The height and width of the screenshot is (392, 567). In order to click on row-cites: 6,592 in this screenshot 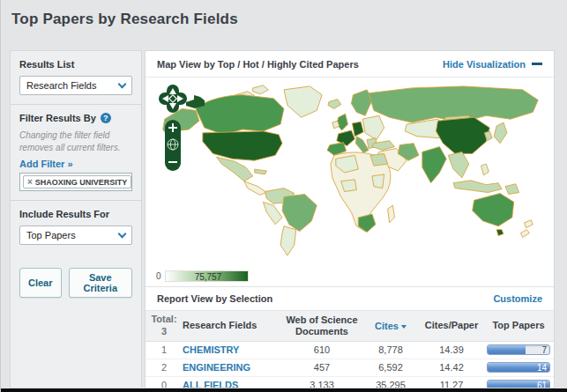, I will do `click(391, 367)`.